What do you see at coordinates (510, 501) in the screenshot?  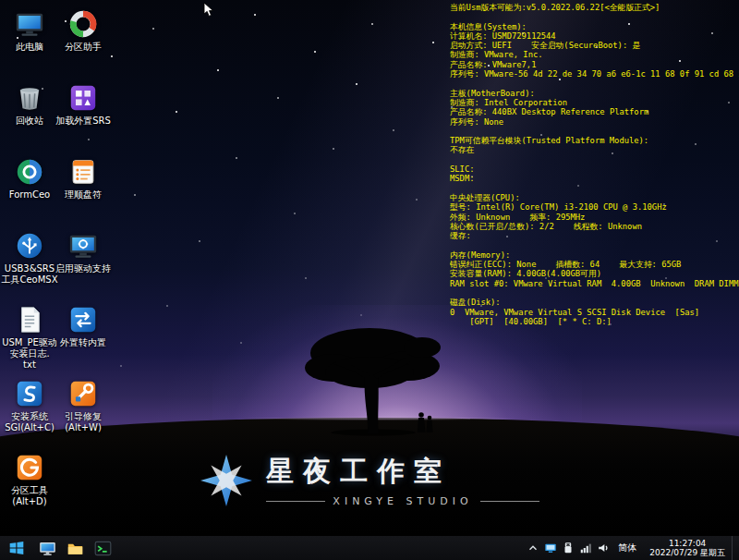 I see `watermark-line-right` at bounding box center [510, 501].